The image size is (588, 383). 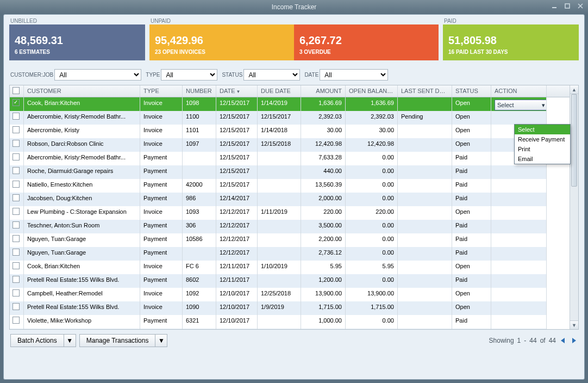 I want to click on header-customer: CUSTOMER, so click(x=82, y=91).